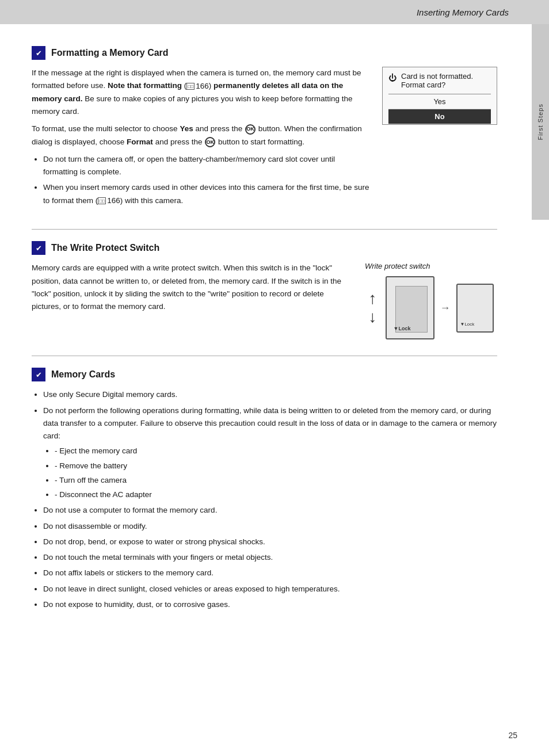 The width and height of the screenshot is (549, 756). What do you see at coordinates (540, 122) in the screenshot?
I see `side-tab-label: First Steps` at bounding box center [540, 122].